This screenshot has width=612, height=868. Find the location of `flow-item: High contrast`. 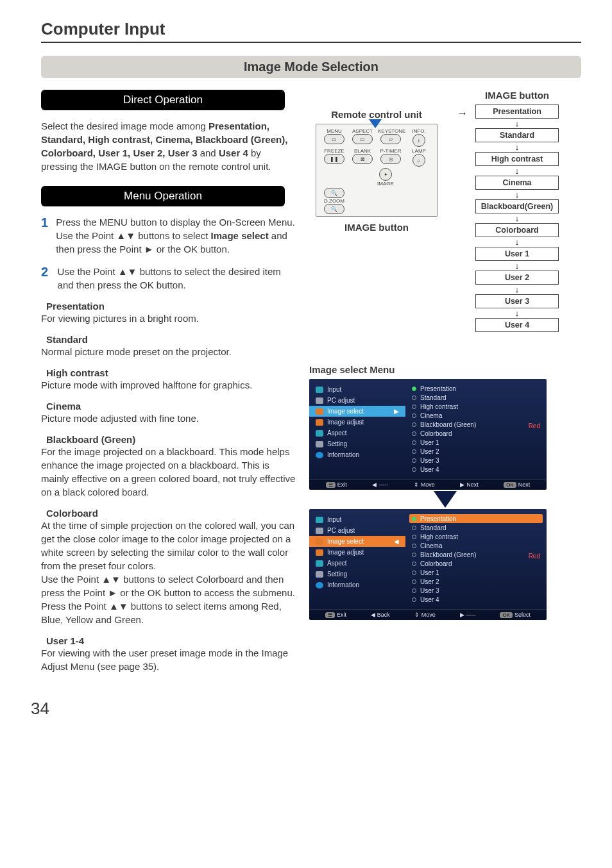

flow-item: High contrast is located at coordinates (517, 159).